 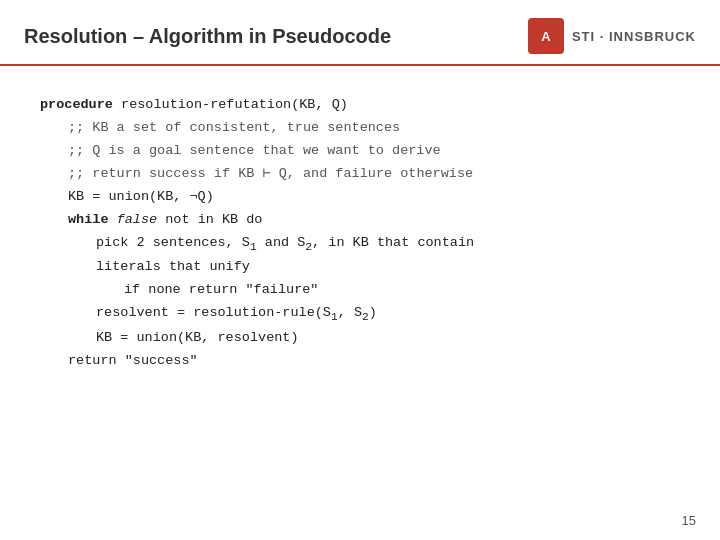 What do you see at coordinates (612, 36) in the screenshot?
I see `logo-area: A STI · INNSBRUCK` at bounding box center [612, 36].